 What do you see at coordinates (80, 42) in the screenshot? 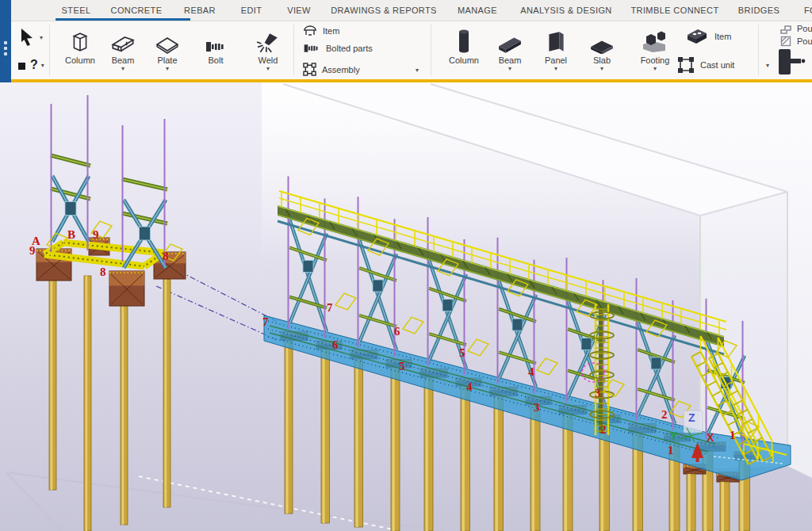
I see `steel-column-icon` at bounding box center [80, 42].